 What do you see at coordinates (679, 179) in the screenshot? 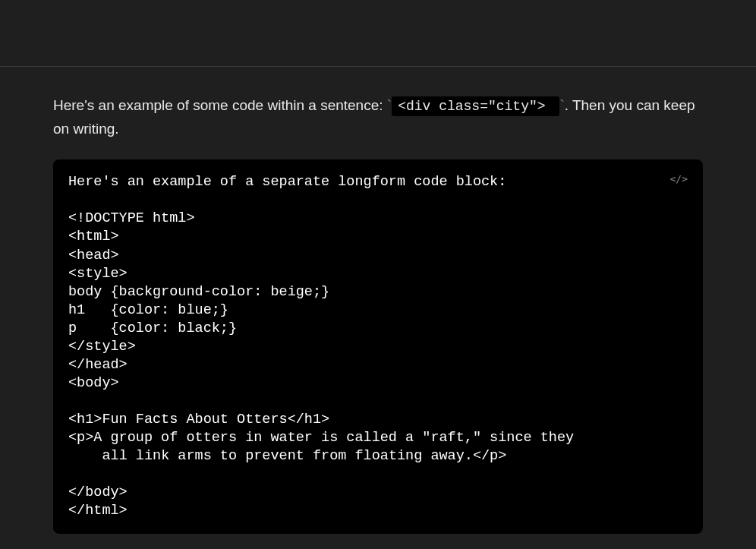
I see `code-icon: </>` at bounding box center [679, 179].